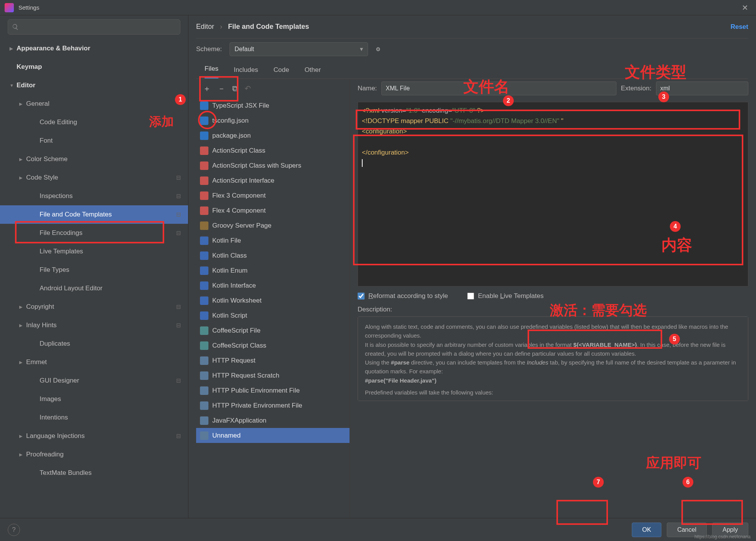 The image size is (756, 541). What do you see at coordinates (94, 85) in the screenshot?
I see `sidebar-item: ▼Editor` at bounding box center [94, 85].